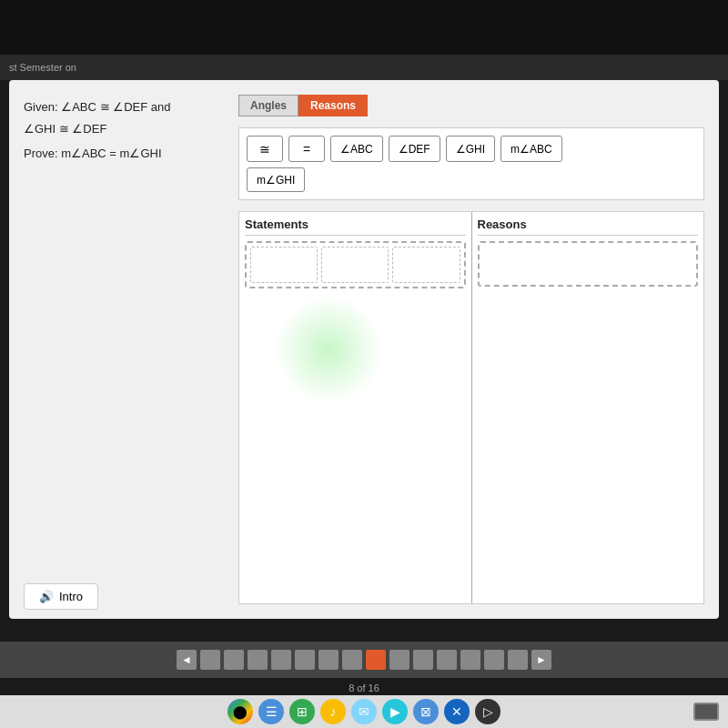 This screenshot has width=728, height=728. What do you see at coordinates (588, 264) in the screenshot?
I see `reasons-drop-zone` at bounding box center [588, 264].